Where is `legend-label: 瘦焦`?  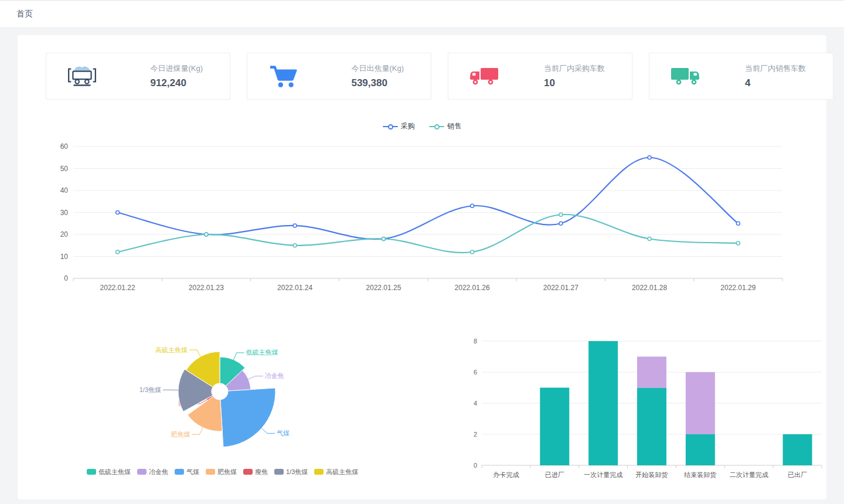
legend-label: 瘦焦 is located at coordinates (261, 472).